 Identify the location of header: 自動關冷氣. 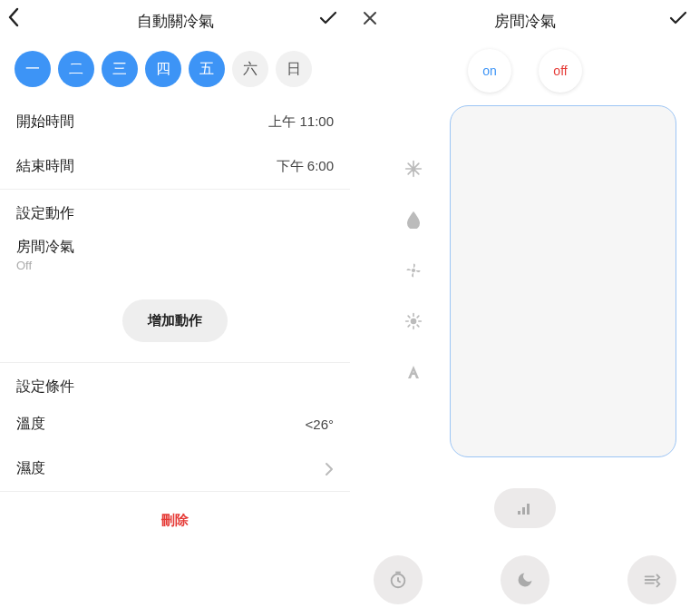
(175, 21).